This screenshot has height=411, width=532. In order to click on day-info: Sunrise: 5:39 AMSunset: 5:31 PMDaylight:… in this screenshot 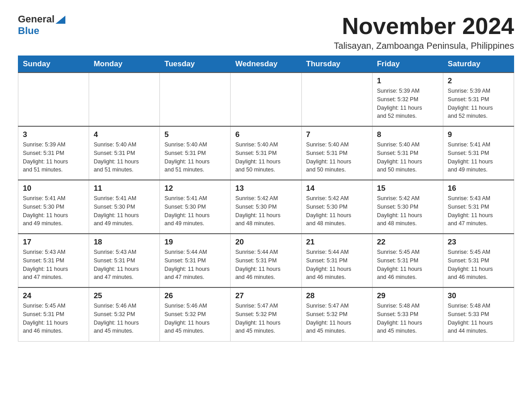, I will do `click(54, 158)`.